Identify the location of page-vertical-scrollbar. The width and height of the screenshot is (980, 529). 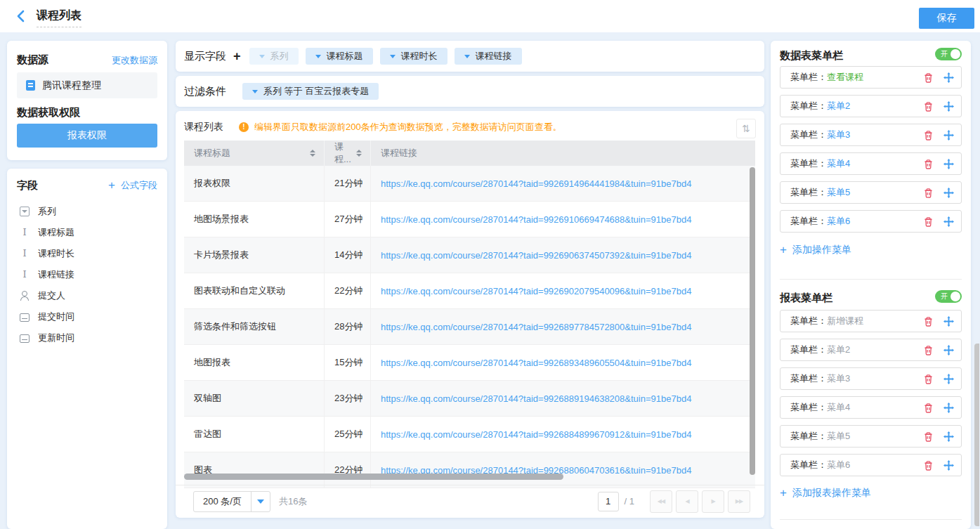
(976, 435).